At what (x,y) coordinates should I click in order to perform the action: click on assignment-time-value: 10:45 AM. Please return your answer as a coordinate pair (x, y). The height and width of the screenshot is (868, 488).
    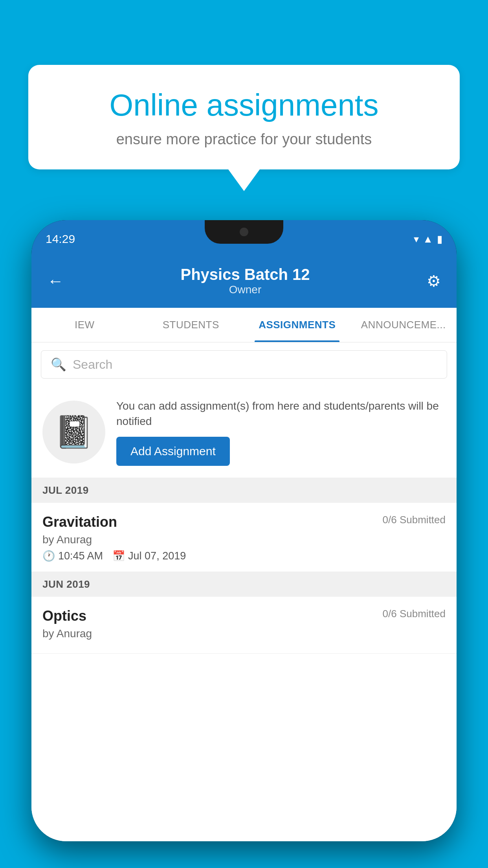
    Looking at the image, I should click on (81, 556).